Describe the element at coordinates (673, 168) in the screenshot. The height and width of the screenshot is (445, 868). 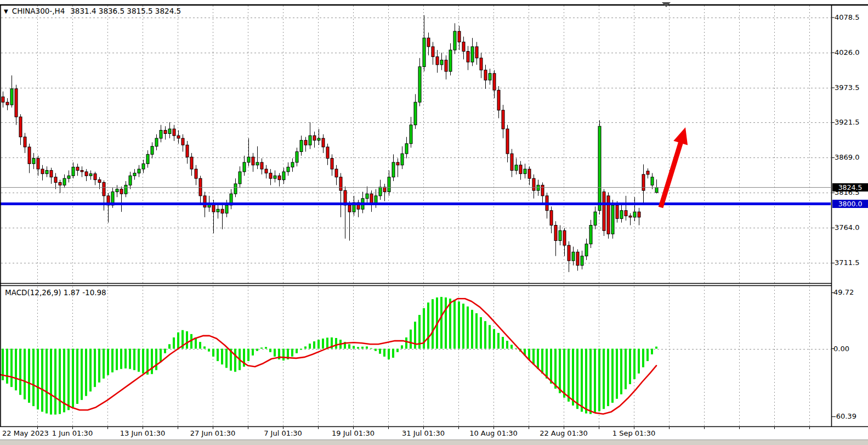
I see `trend-arrow` at that location.